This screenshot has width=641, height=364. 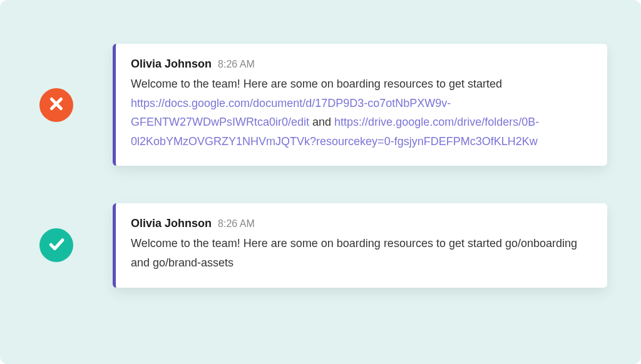 What do you see at coordinates (56, 105) in the screenshot?
I see `bad-badge` at bounding box center [56, 105].